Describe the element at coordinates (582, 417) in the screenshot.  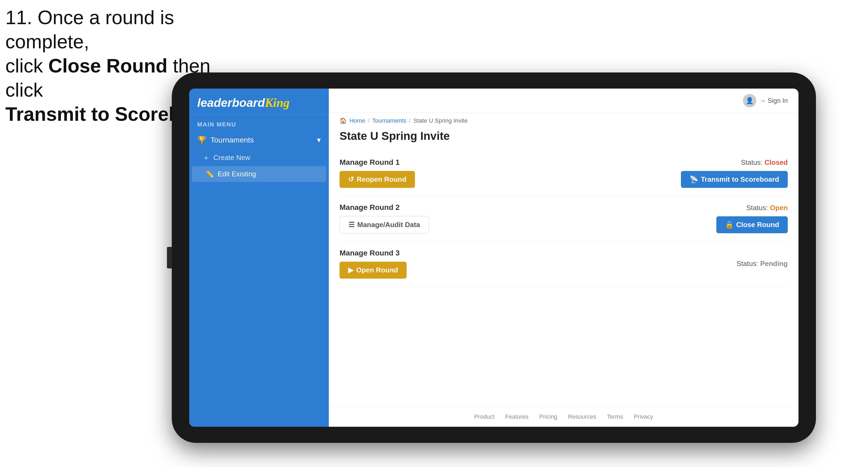
I see `footer-resources: Resources` at that location.